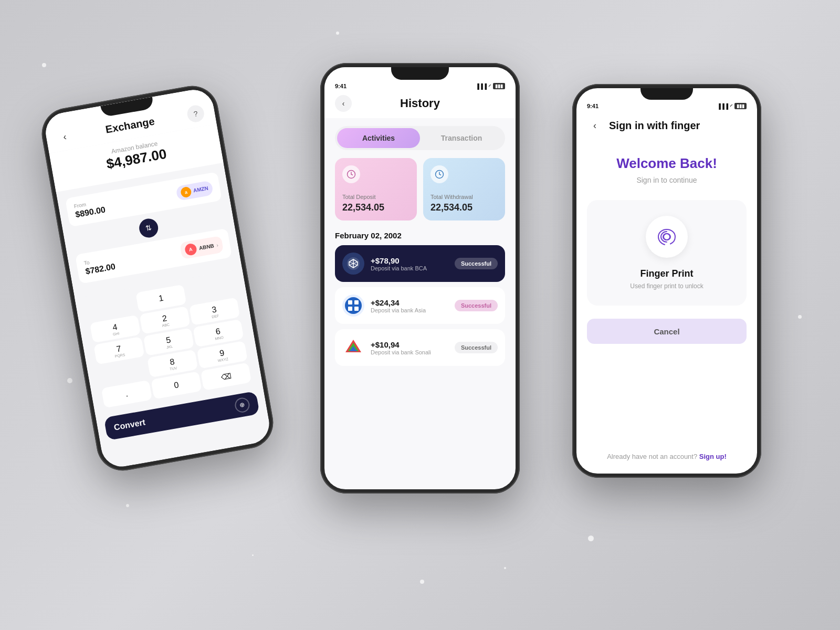 The image size is (840, 630). I want to click on asia-status: Successful, so click(476, 306).